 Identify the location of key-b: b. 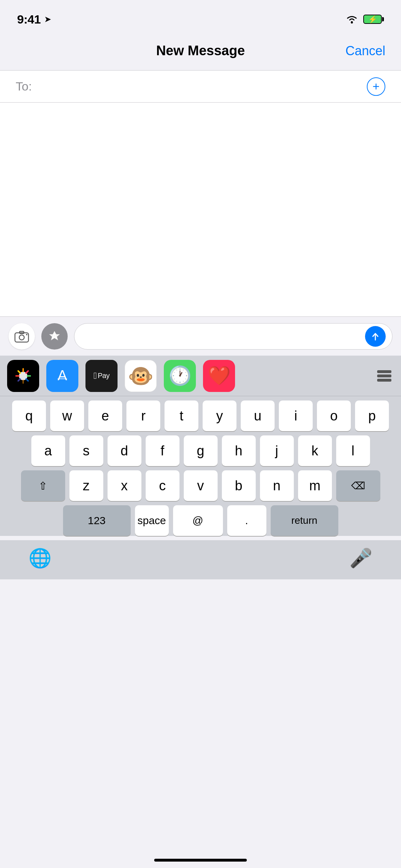
(239, 486).